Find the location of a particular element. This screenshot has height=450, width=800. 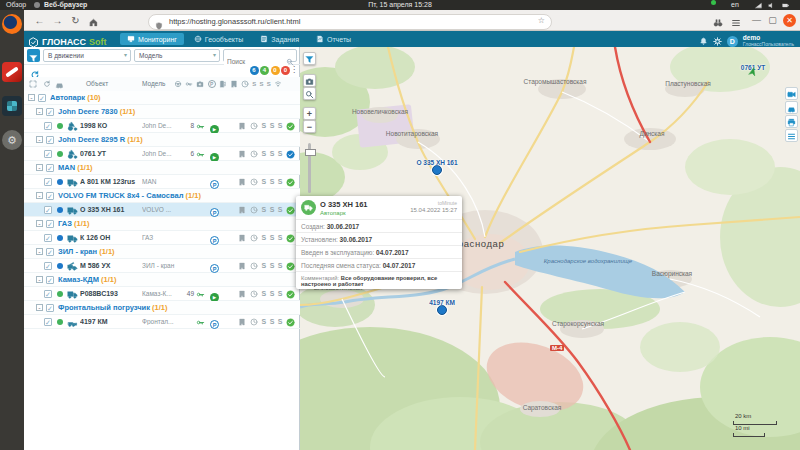

vehicle-marker: 0761 УТ is located at coordinates (754, 71).